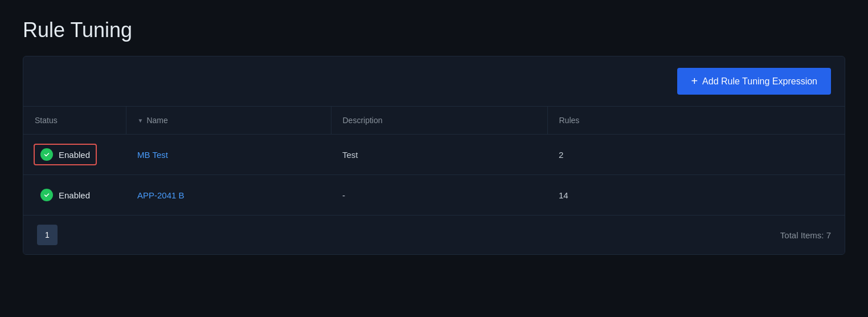 The height and width of the screenshot is (317, 868). I want to click on column-header-rules: Rules, so click(696, 121).